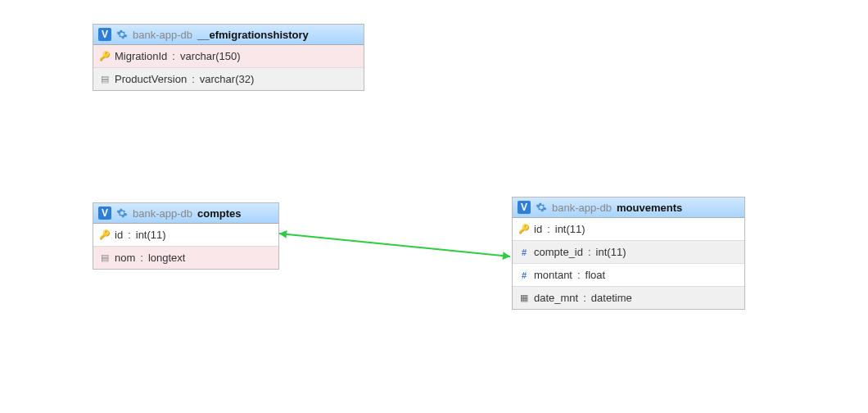 Image resolution: width=868 pixels, height=413 pixels. Describe the element at coordinates (167, 257) in the screenshot. I see `column-type: longtext` at that location.